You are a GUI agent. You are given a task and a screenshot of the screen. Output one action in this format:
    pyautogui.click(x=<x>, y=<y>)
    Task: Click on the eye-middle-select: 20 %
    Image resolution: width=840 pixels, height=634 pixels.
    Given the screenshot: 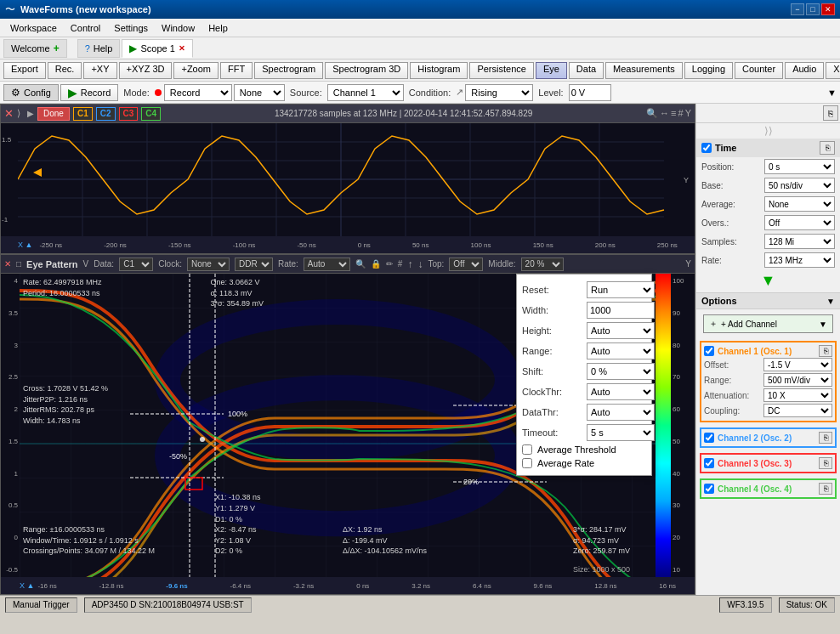 What is the action you would take?
    pyautogui.click(x=542, y=264)
    